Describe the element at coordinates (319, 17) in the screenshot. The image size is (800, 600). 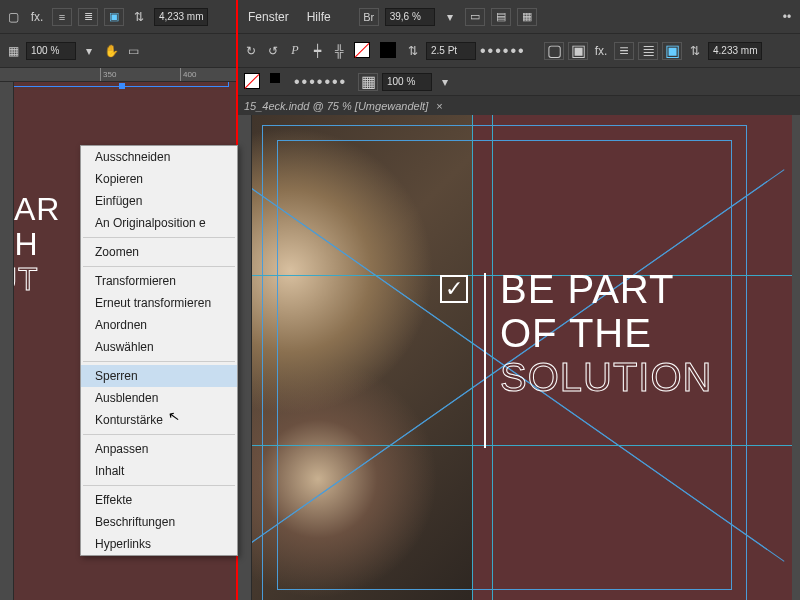
I see `menu-hilfe: Hilfe` at that location.